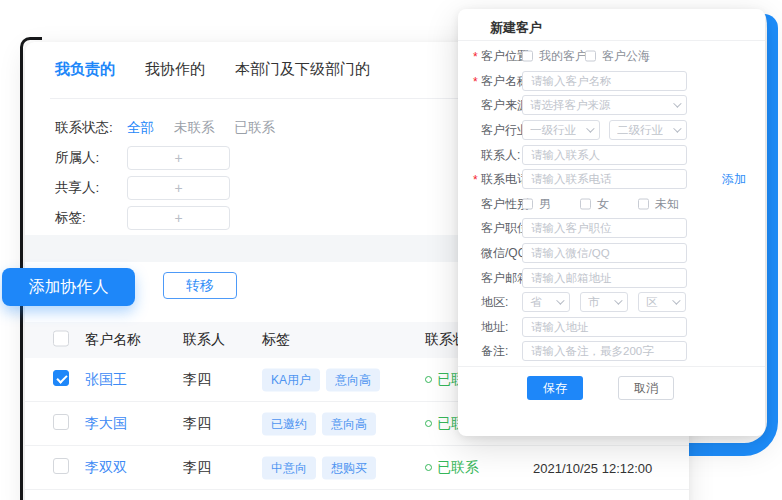 The height and width of the screenshot is (500, 782). I want to click on customer-email-input, so click(604, 278).